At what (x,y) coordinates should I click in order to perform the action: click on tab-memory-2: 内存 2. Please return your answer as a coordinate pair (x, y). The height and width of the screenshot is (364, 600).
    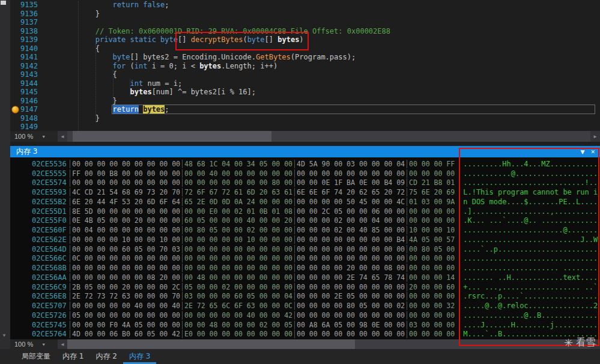
    Looking at the image, I should click on (106, 357).